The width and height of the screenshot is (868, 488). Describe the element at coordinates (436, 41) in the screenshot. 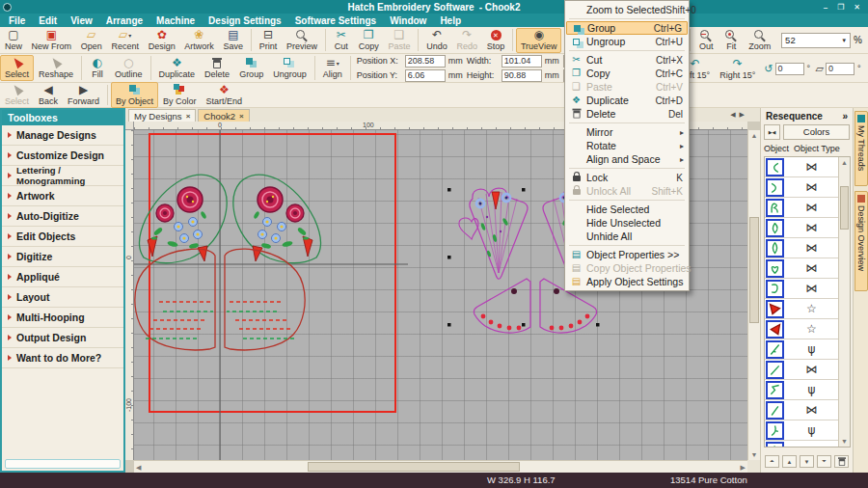

I see `undo-button: ↶Undo` at that location.